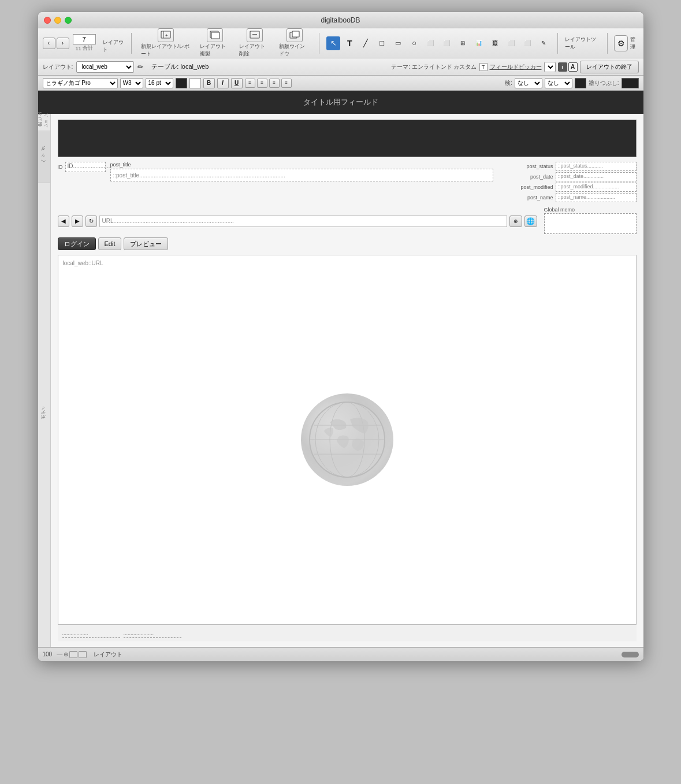  Describe the element at coordinates (72, 655) in the screenshot. I see `status-icons: — ⊕` at that location.